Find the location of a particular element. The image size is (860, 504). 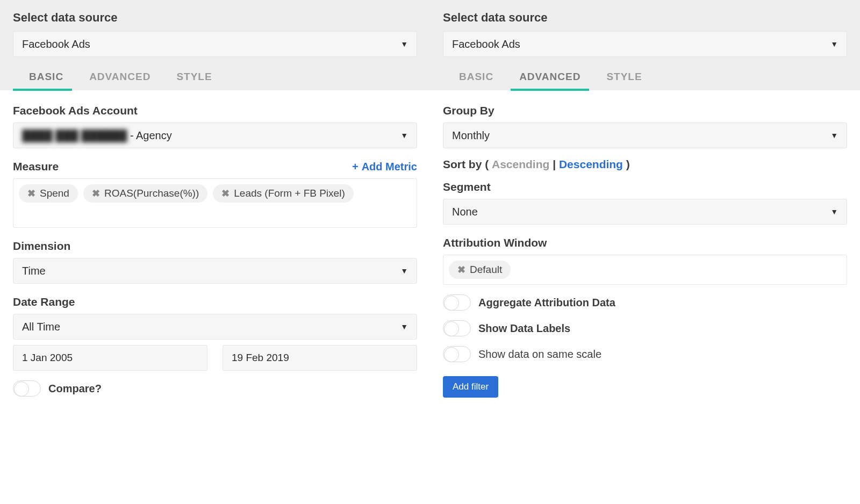

attribution-chip-well: ✖ Default is located at coordinates (645, 270).